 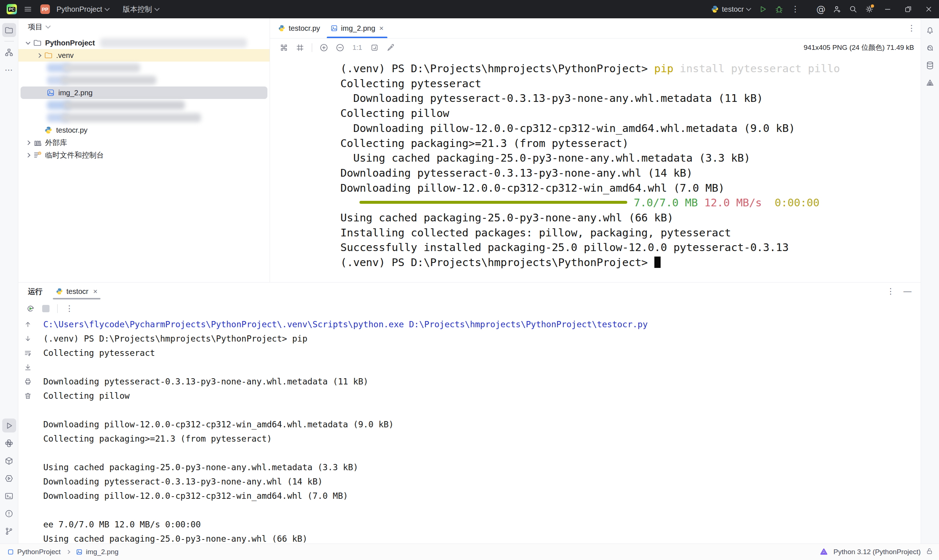 What do you see at coordinates (9, 426) in the screenshot?
I see `tool-run-button` at bounding box center [9, 426].